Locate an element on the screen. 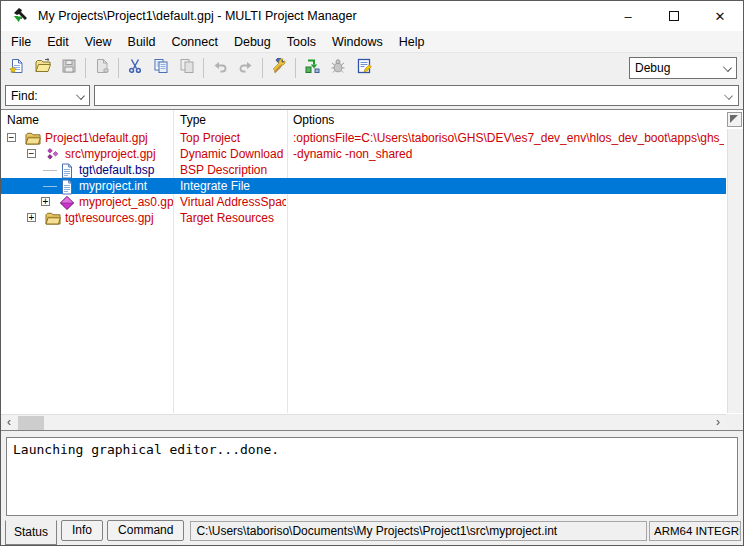  copy-icon is located at coordinates (161, 68).